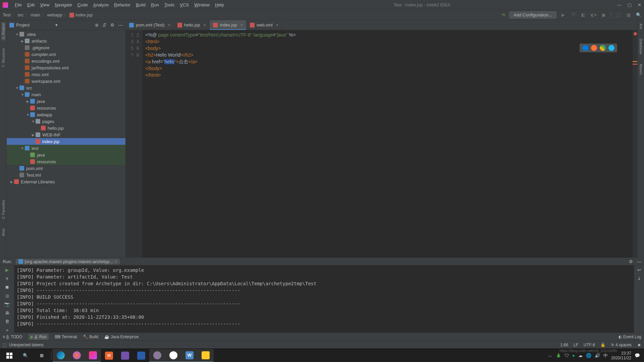 Image resolution: width=644 pixels, height=362 pixels. Describe the element at coordinates (66, 74) in the screenshot. I see `tree-node-misc-xml: misc.xml` at that location.